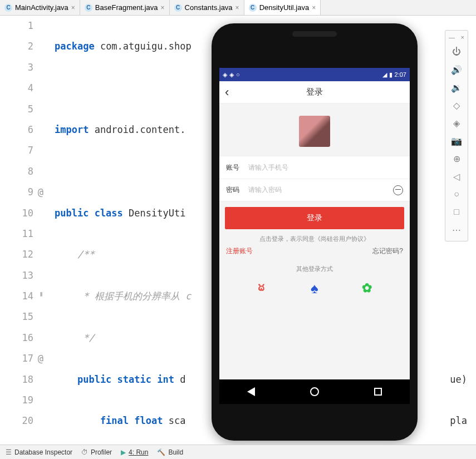 This screenshot has height=459, width=476. What do you see at coordinates (385, 75) in the screenshot?
I see `signal-icon: ◢` at bounding box center [385, 75].